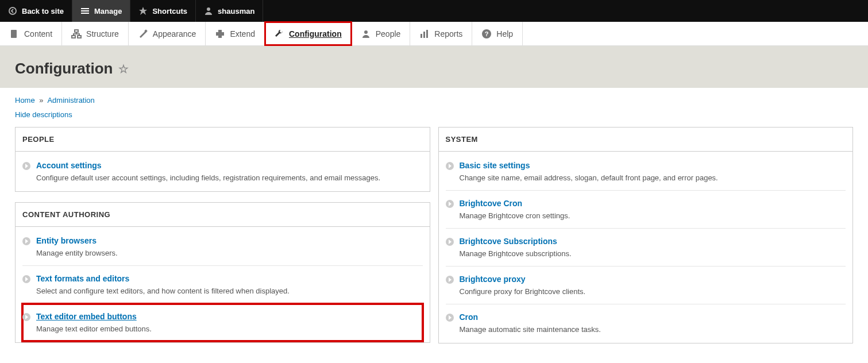 This screenshot has height=363, width=868. What do you see at coordinates (44, 115) in the screenshot?
I see `hide-descriptions-link: Hide descriptions` at bounding box center [44, 115].